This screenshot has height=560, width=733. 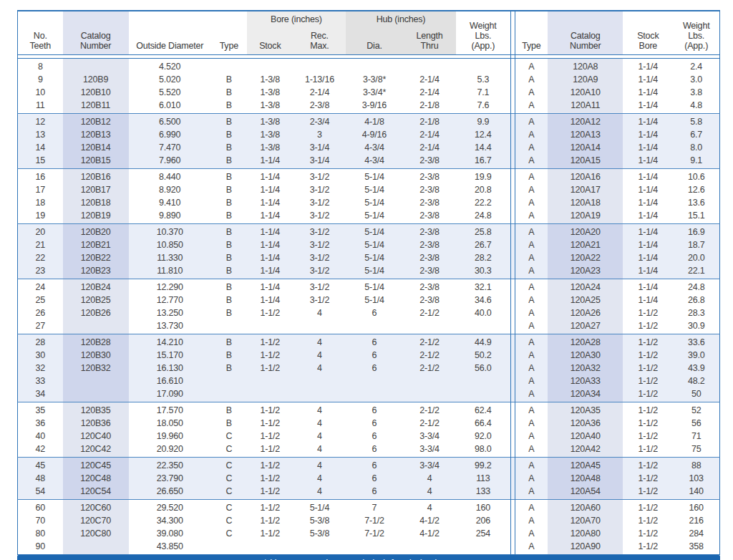 I want to click on cell-right-weight: 3.0, so click(x=696, y=79).